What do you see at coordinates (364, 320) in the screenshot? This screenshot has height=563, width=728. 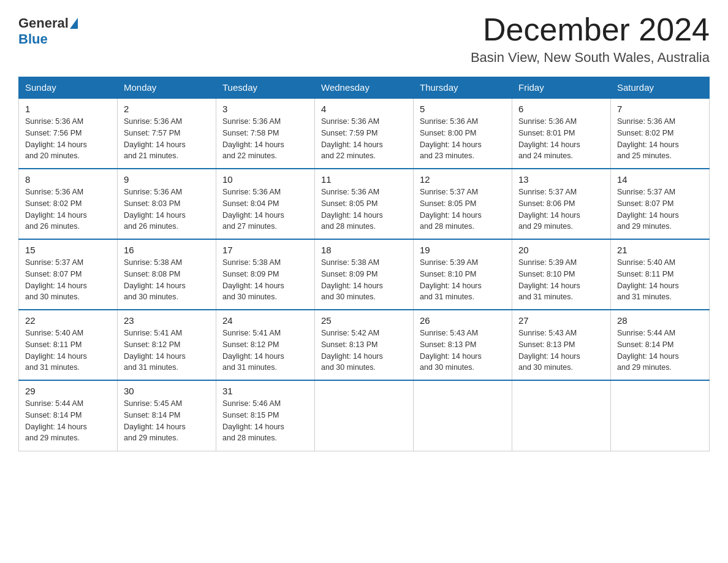 I see `day-number: 25` at bounding box center [364, 320].